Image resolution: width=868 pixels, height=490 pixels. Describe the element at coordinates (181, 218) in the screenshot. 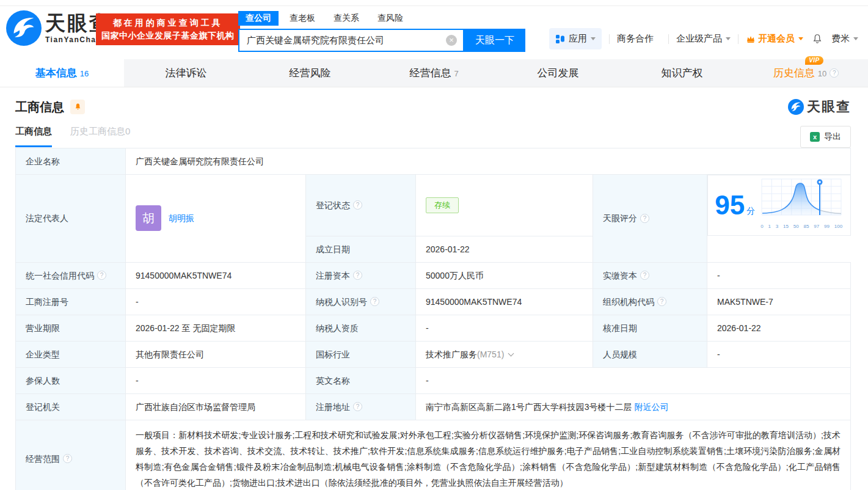

I see `legal-rep-name-link: 胡明振` at that location.